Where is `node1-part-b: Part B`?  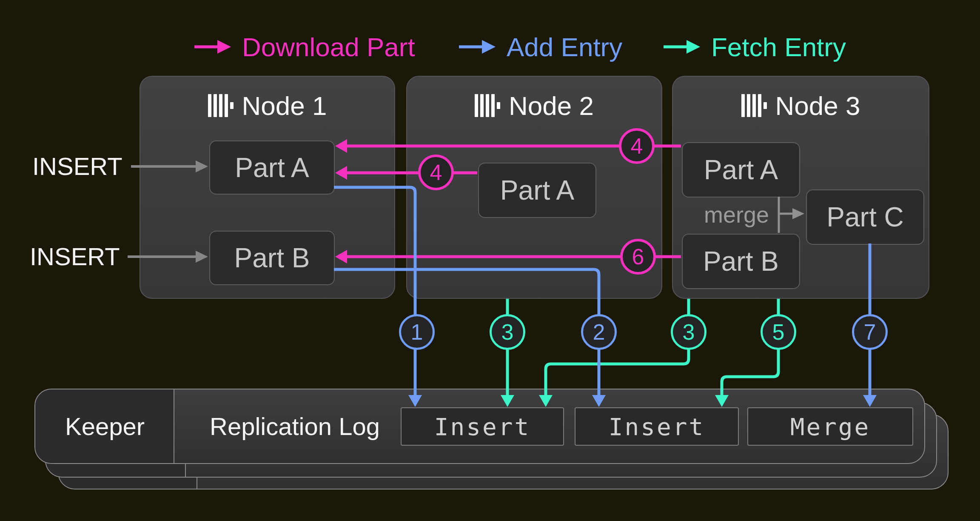 node1-part-b: Part B is located at coordinates (272, 258).